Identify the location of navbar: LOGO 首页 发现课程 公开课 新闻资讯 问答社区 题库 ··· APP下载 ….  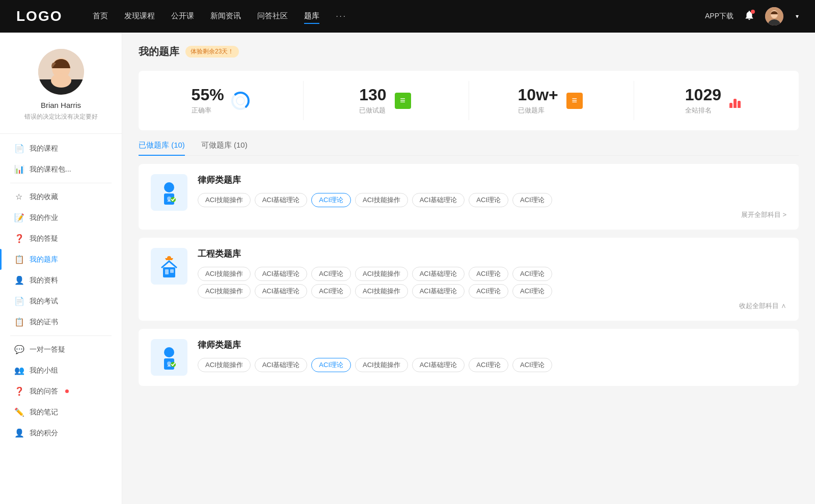
(408, 16).